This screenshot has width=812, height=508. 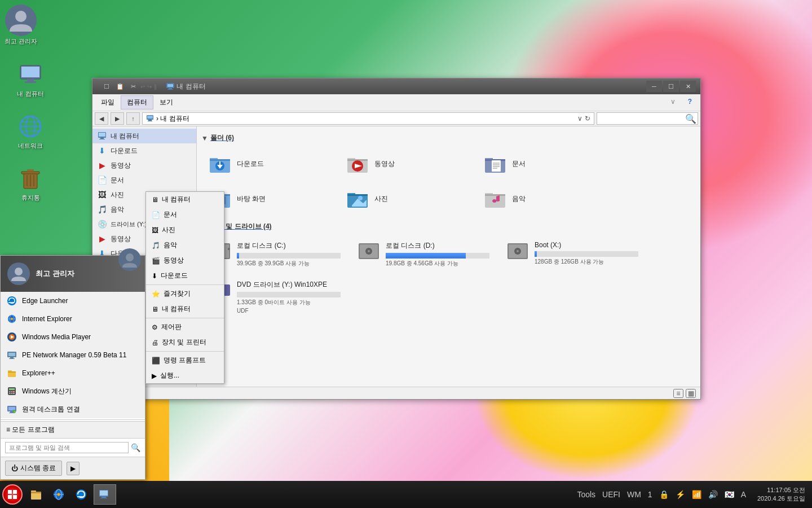 What do you see at coordinates (185, 214) in the screenshot?
I see `ctx-documents: 📄 문서` at bounding box center [185, 214].